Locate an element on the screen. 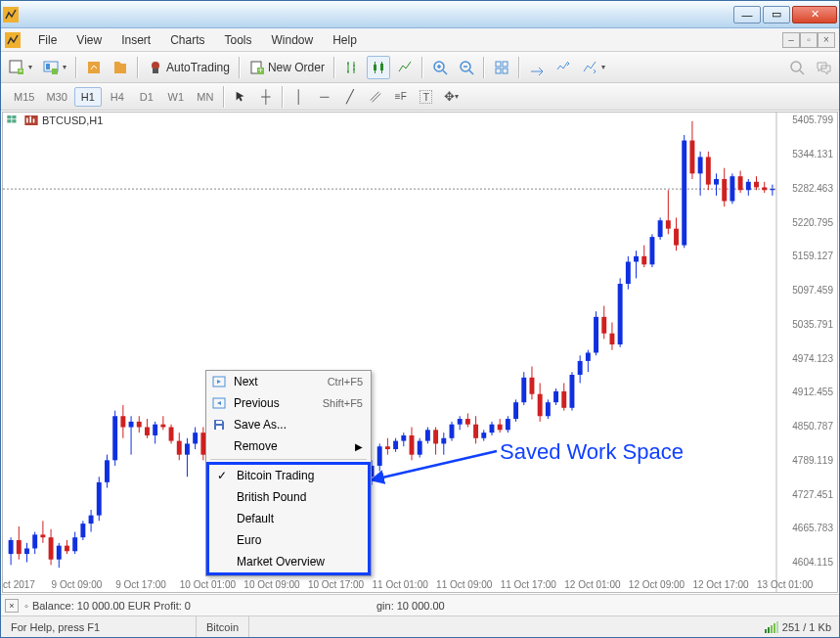 This screenshot has width=840, height=638. menu-file: File is located at coordinates (47, 40).